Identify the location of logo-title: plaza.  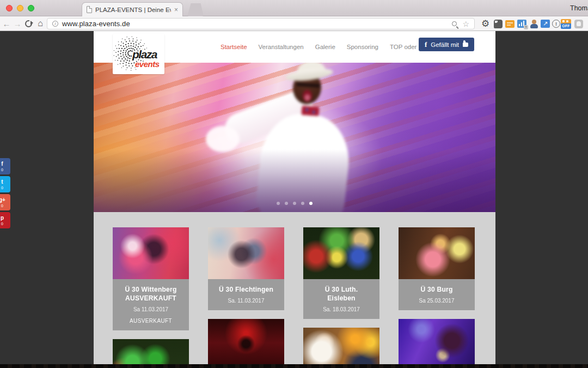
(145, 55).